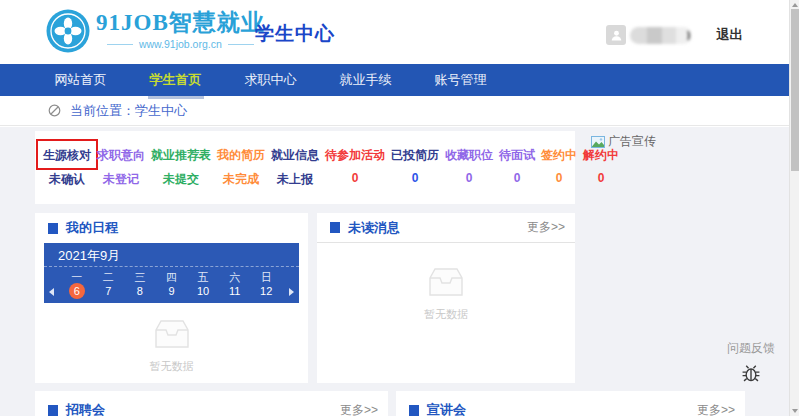  I want to click on calendar-divider, so click(172, 266).